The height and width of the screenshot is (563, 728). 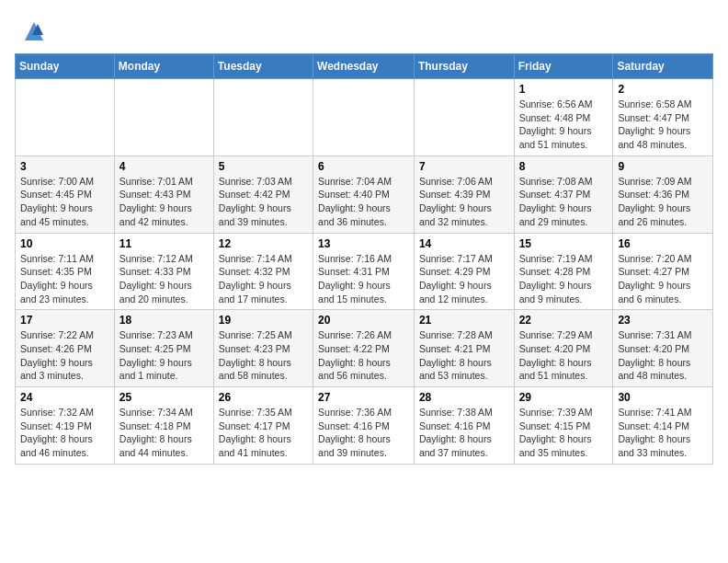 I want to click on day-info: Sunrise: 7:16 AMSunset: 4:31 PMDaylight:…, so click(x=364, y=280).